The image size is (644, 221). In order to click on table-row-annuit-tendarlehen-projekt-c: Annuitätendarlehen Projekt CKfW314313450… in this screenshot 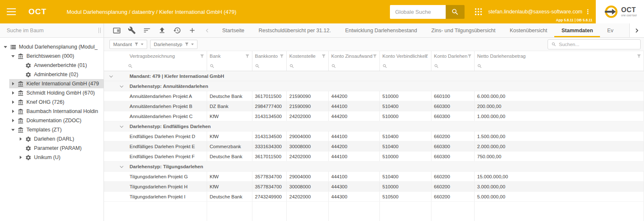, I will do `click(374, 116)`.